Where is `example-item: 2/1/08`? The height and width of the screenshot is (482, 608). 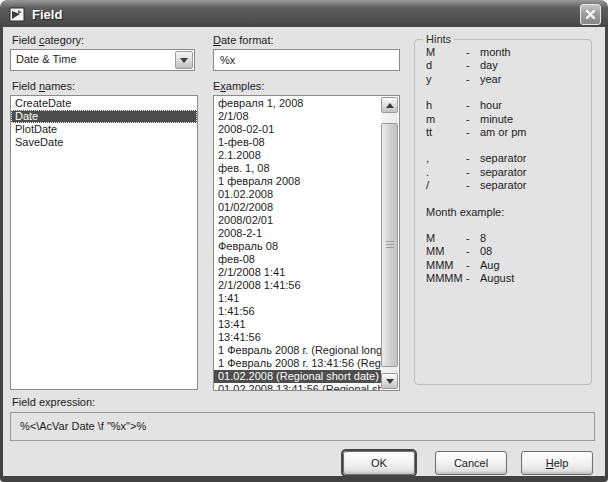 example-item: 2/1/08 is located at coordinates (298, 116).